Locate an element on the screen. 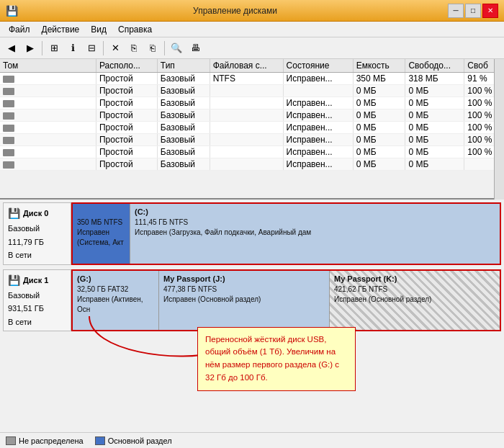 This screenshot has width=504, height=448. forward-button: ▶ is located at coordinates (30, 48).